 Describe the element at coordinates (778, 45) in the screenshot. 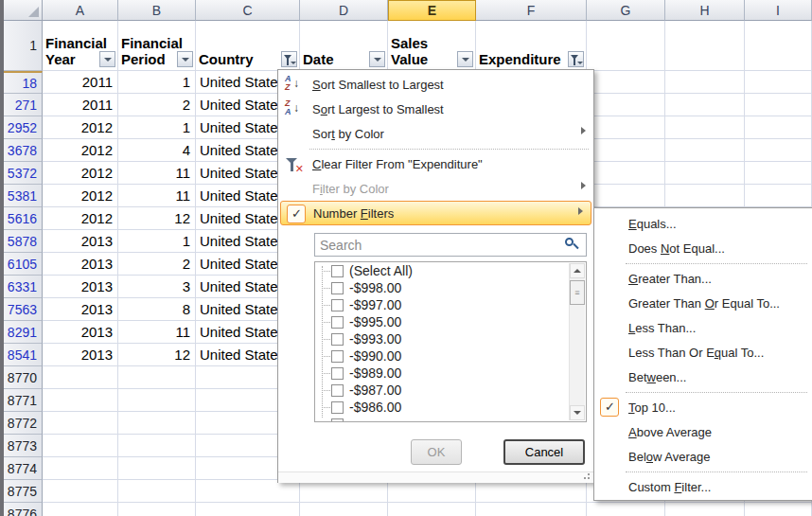

I see `cell-i1` at that location.